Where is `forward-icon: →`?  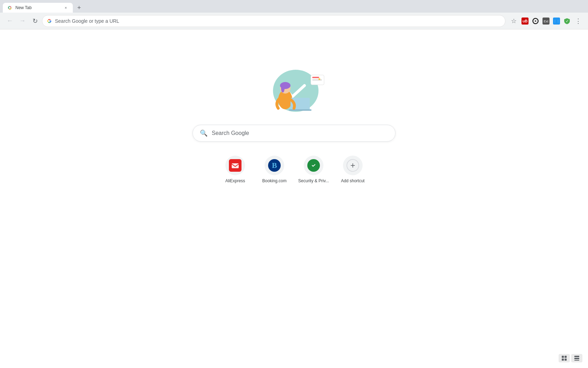 forward-icon: → is located at coordinates (22, 21).